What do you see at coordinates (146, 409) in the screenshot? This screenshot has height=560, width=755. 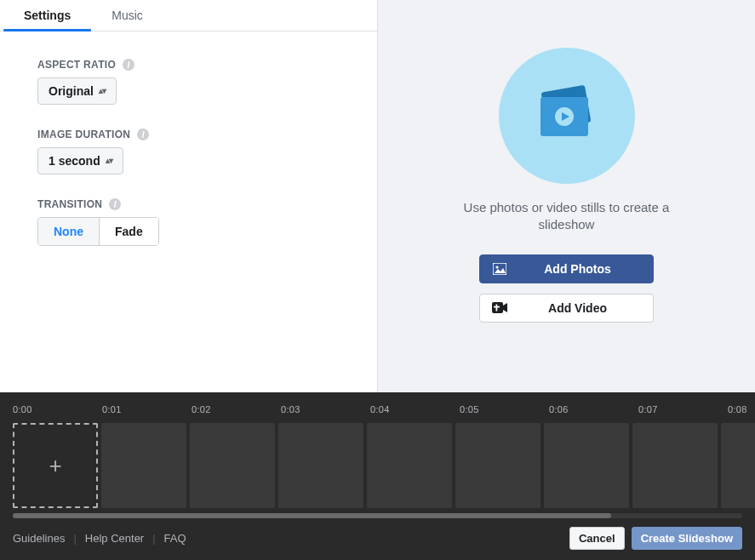 I see `time-tick: 0:01` at bounding box center [146, 409].